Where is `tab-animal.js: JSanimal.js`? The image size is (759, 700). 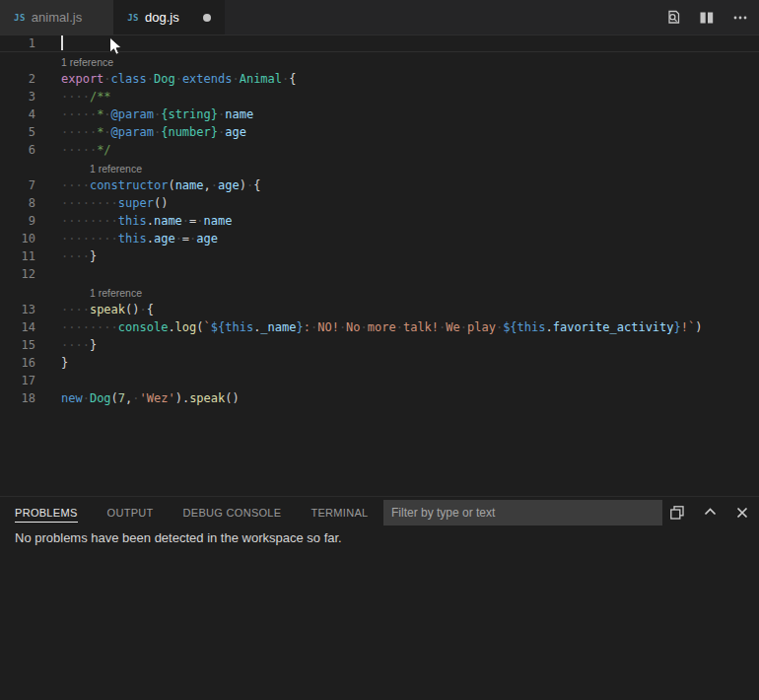 tab-animal.js: JSanimal.js is located at coordinates (57, 18).